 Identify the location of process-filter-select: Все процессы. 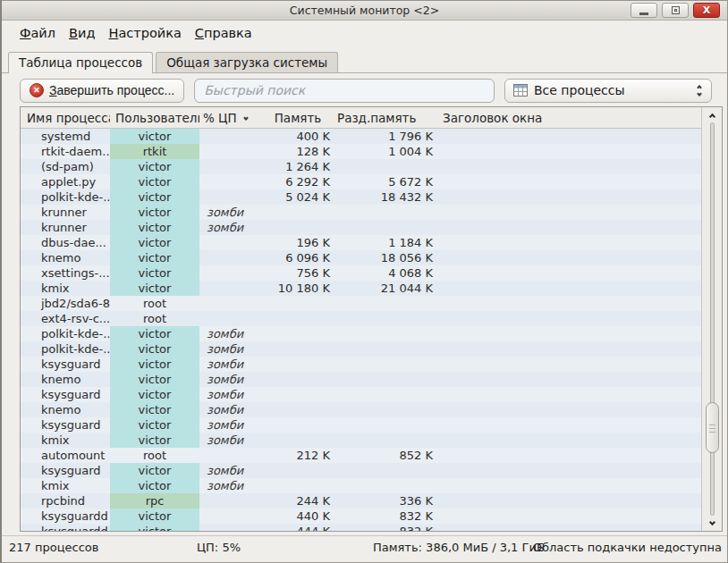
(608, 91).